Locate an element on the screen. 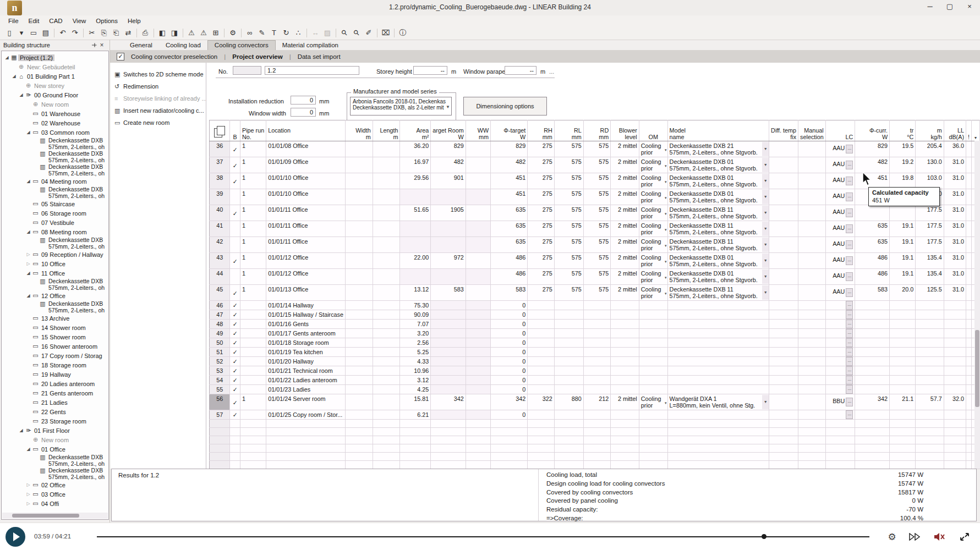  tree-item: ▭13 Archive is located at coordinates (55, 318).